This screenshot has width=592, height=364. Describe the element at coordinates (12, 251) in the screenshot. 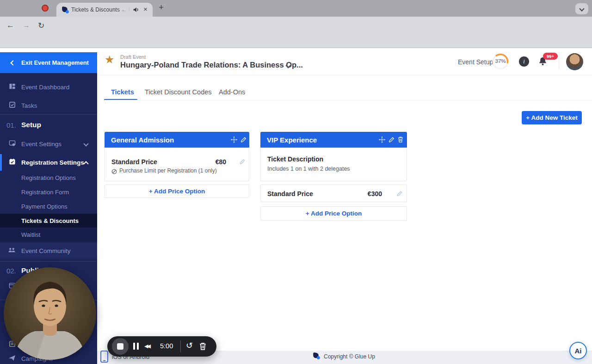

I see `community-people-icon` at that location.